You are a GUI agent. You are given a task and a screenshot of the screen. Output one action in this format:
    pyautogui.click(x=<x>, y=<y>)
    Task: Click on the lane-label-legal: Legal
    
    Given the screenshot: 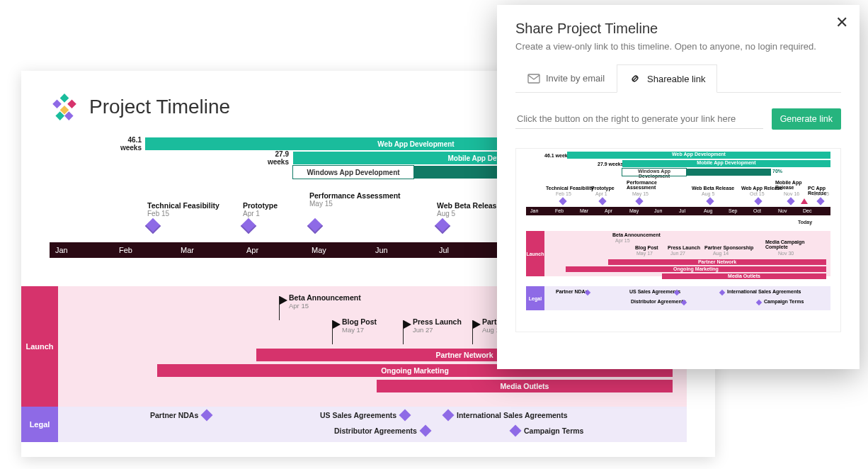 What is the action you would take?
    pyautogui.click(x=40, y=424)
    